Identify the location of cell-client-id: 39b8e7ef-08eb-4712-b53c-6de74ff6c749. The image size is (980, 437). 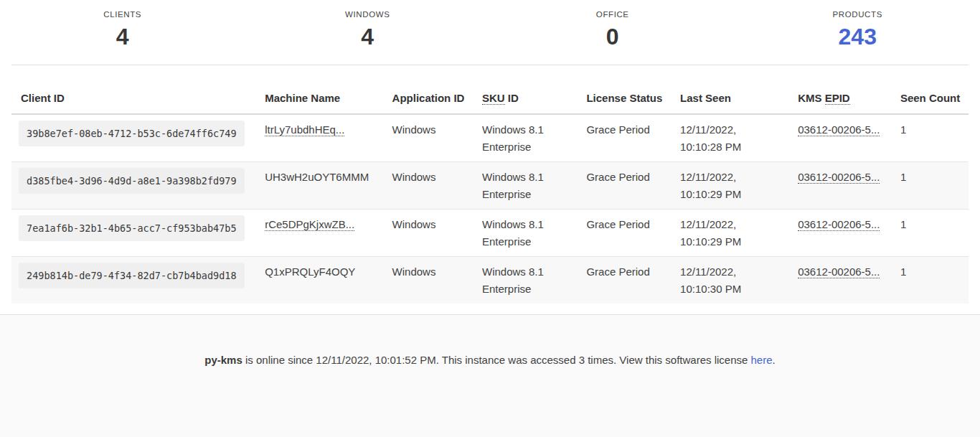
(133, 138).